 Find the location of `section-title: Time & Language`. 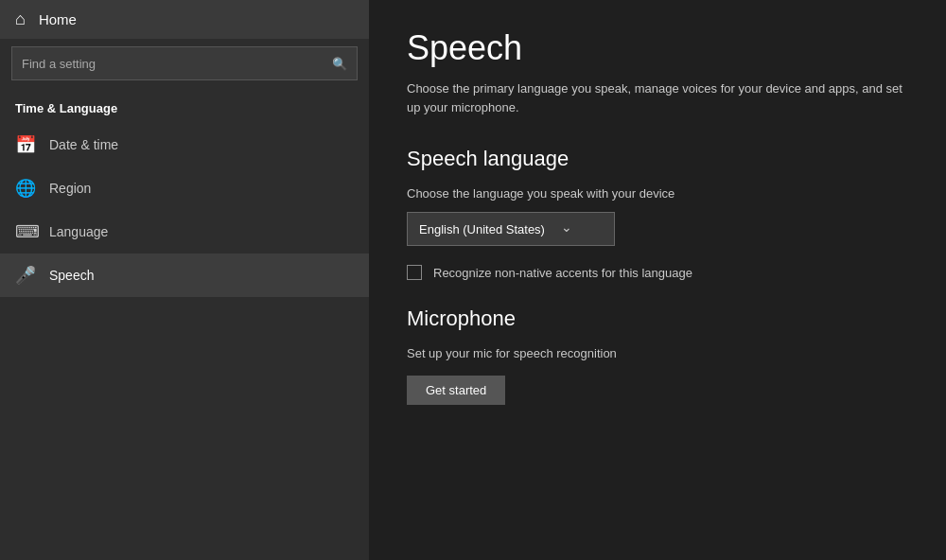

section-title: Time & Language is located at coordinates (184, 108).